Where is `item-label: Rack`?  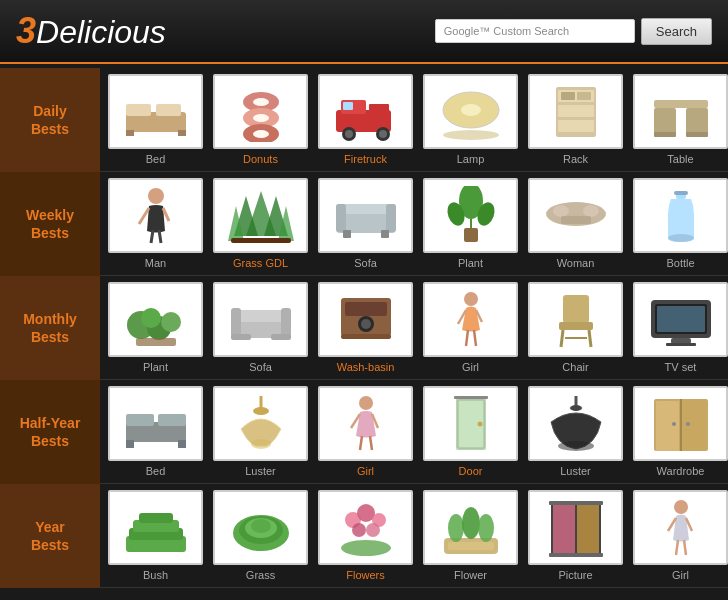 item-label: Rack is located at coordinates (576, 159).